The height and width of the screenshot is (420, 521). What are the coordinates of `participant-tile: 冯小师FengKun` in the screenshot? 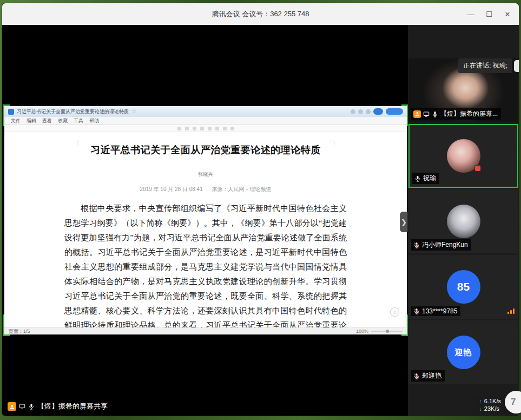 It's located at (463, 221).